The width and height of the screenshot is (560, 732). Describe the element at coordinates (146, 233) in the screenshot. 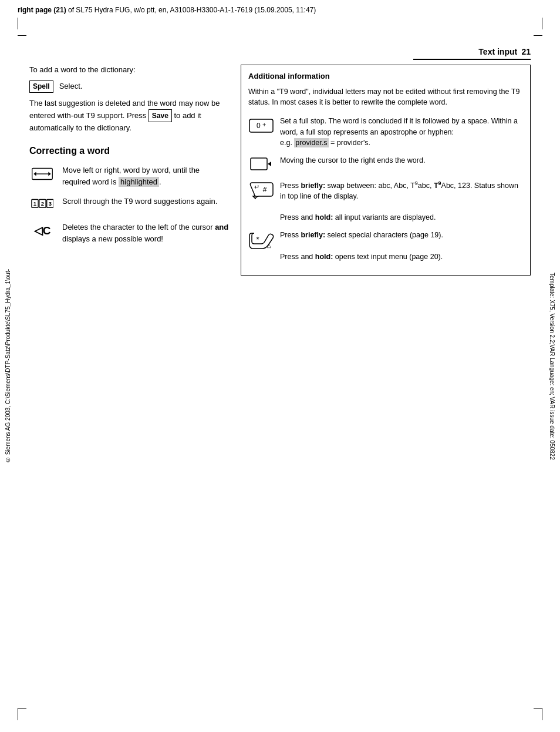

I see `correcting-row-3-text: Deletes the character to the left of the…` at that location.